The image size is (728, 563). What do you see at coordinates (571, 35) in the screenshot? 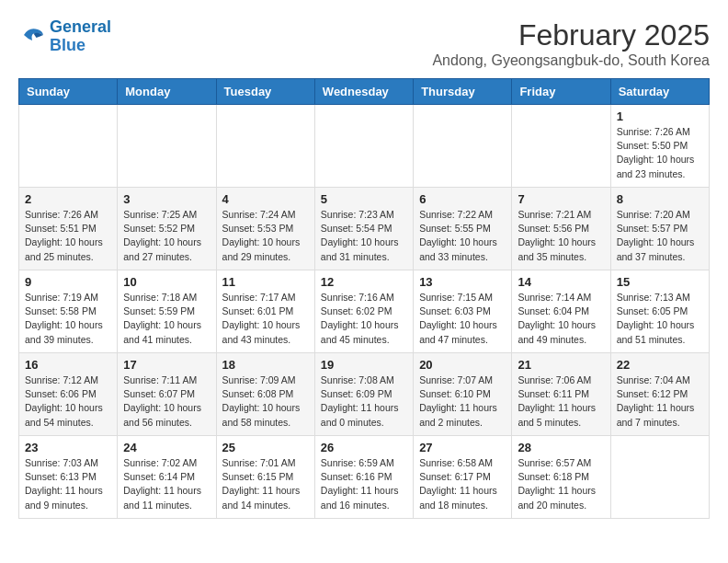
I see `calendar-title: February 2025` at bounding box center [571, 35].